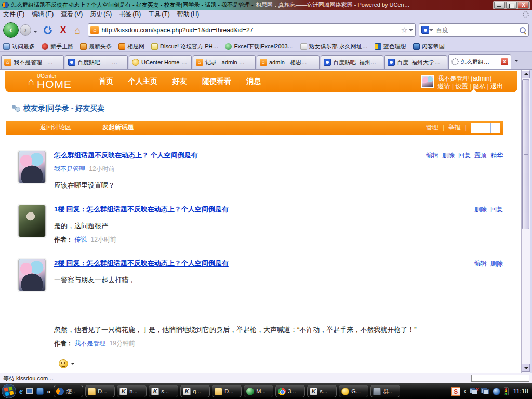 This screenshot has width=532, height=399. What do you see at coordinates (96, 47) in the screenshot?
I see `bookmark-latest-headlines: 最新头条` at bounding box center [96, 47].